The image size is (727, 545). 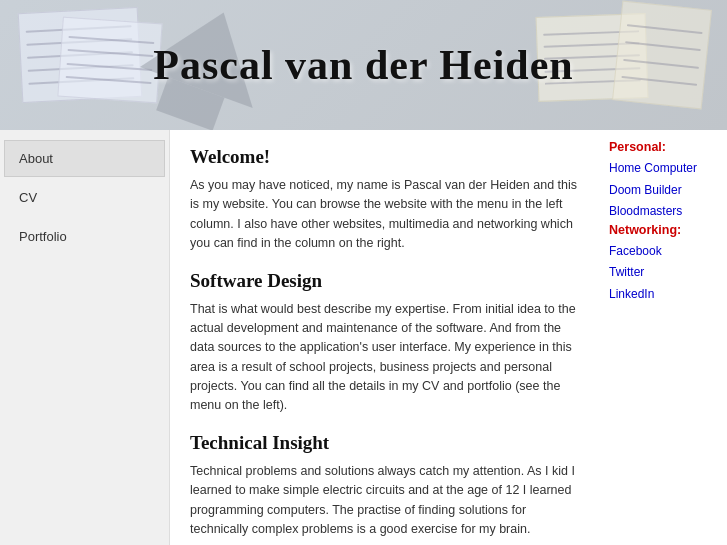 I want to click on technical-insight-text: Technical problems and solutions always …, so click(x=384, y=501).